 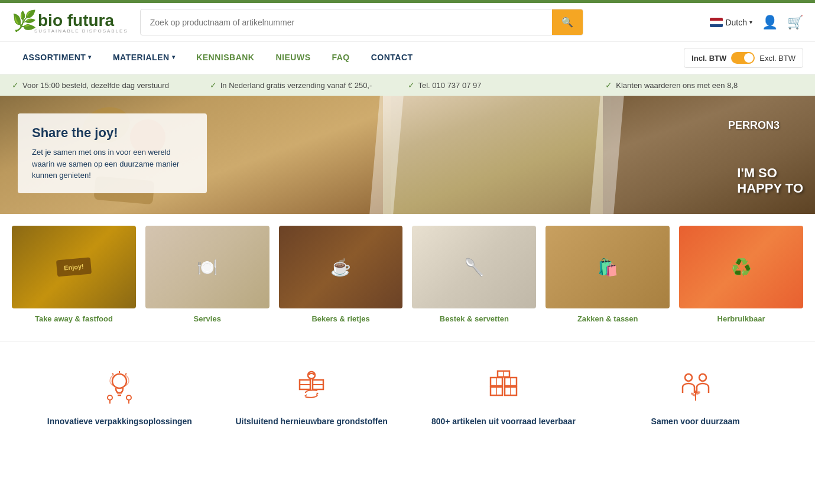 What do you see at coordinates (474, 274) in the screenshot?
I see `category-bestek: 🥄 Bestek & servetten` at bounding box center [474, 274].